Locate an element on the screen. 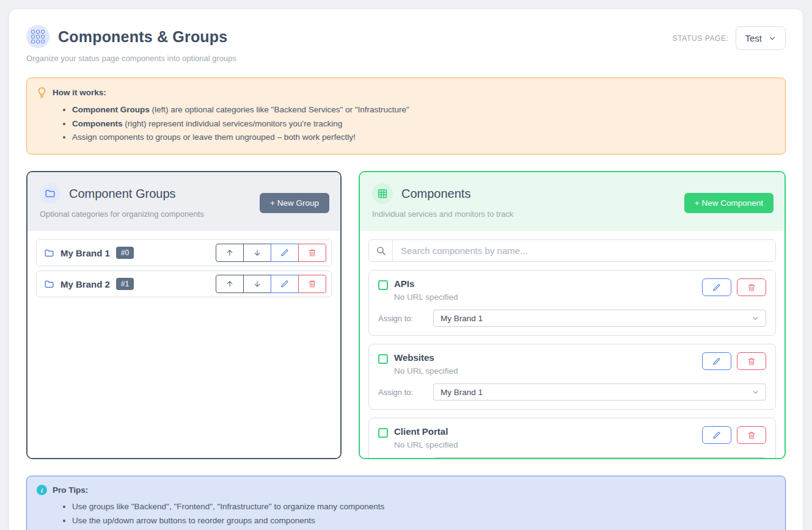 The width and height of the screenshot is (812, 530). components-panel-header: Components Individual services and monit… is located at coordinates (572, 201).